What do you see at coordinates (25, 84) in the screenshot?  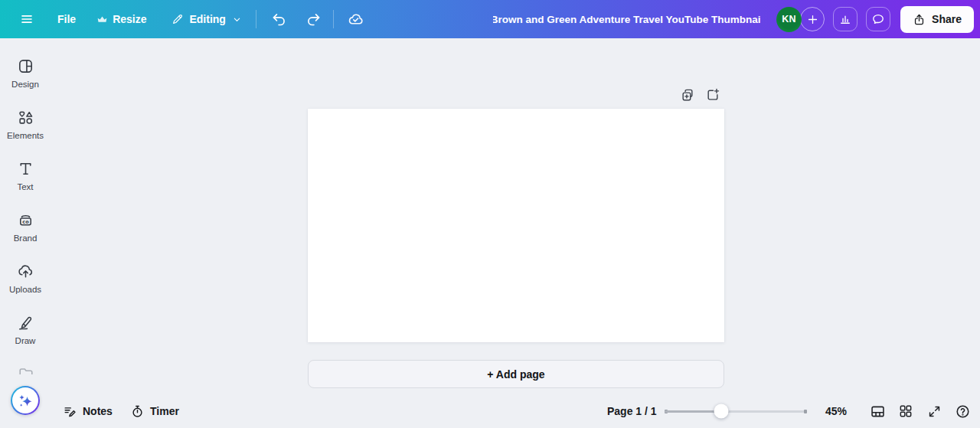 I see `sidebar-item-label: Design` at bounding box center [25, 84].